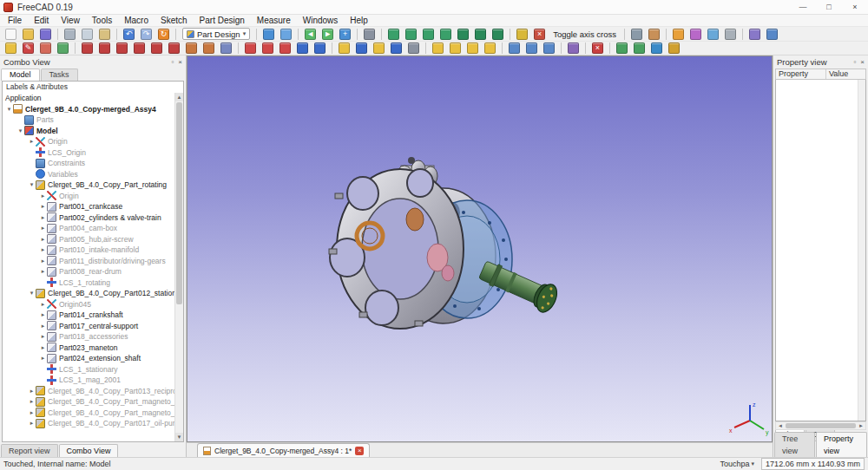 The image size is (868, 470). I want to click on tab-report-view: Report view, so click(30, 451).